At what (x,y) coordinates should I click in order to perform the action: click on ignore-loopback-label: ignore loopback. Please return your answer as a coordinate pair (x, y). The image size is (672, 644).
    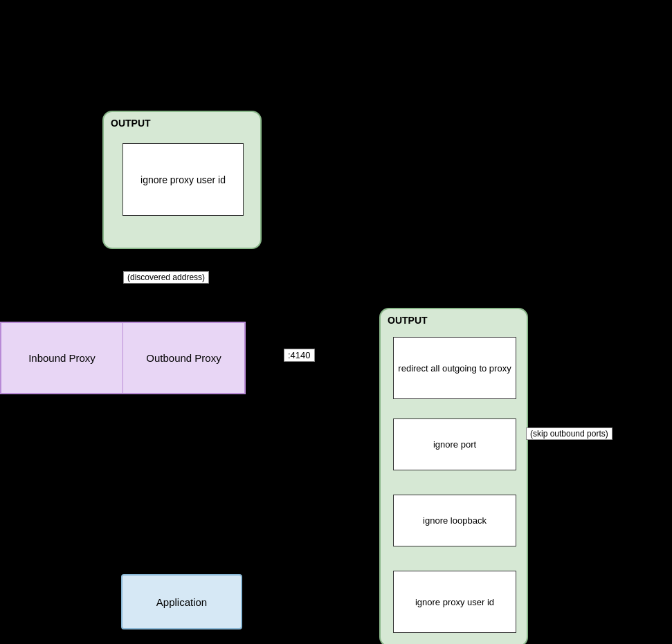
    Looking at the image, I should click on (455, 520).